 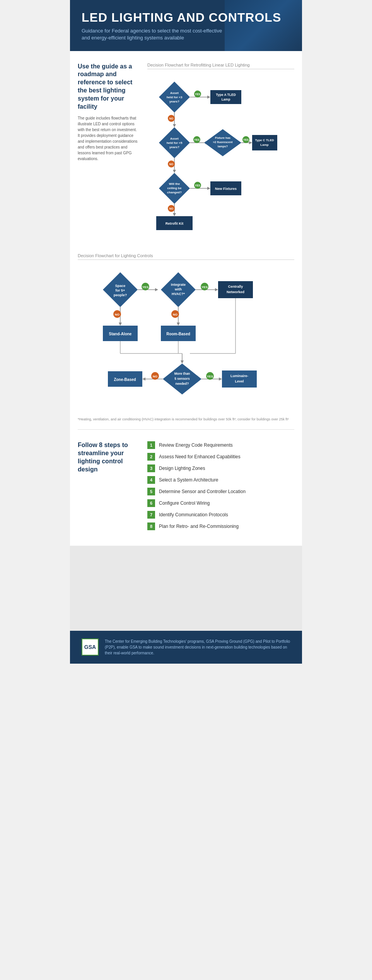 What do you see at coordinates (196, 445) in the screenshot?
I see `step-text: Review Energy Code Requirements` at bounding box center [196, 445].